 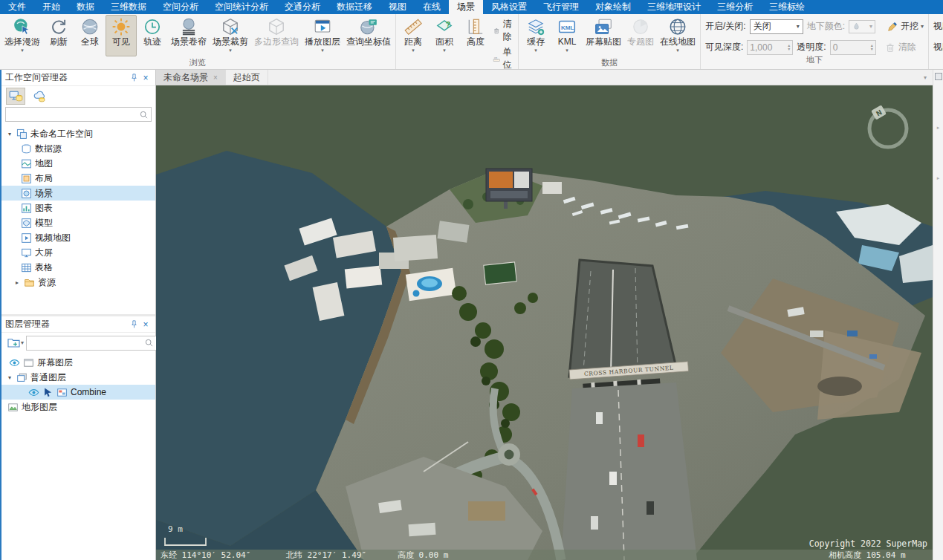 I want to click on layer-search-input, so click(x=86, y=343).